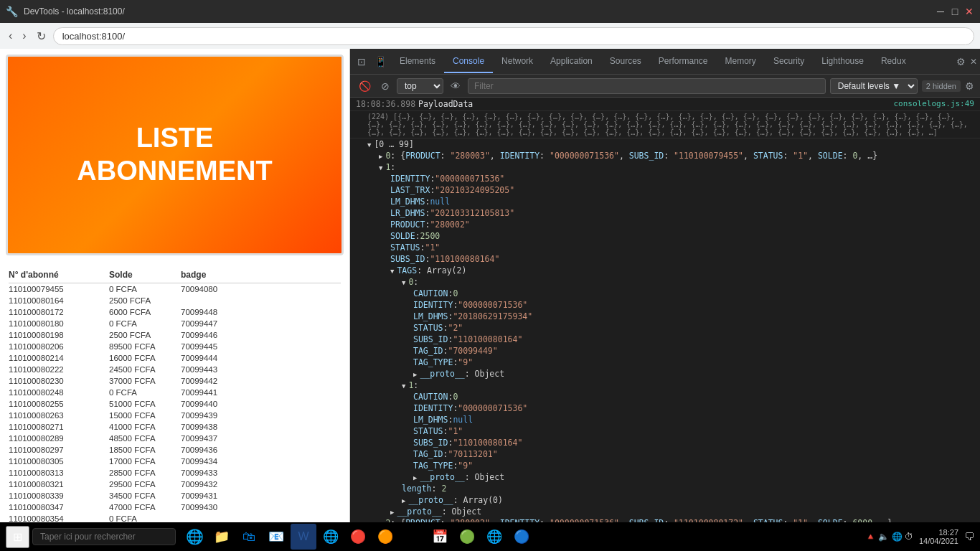 This screenshot has height=551, width=980. Describe the element at coordinates (665, 500) in the screenshot. I see `tags-array-proto: __proto__: Array(0)` at that location.